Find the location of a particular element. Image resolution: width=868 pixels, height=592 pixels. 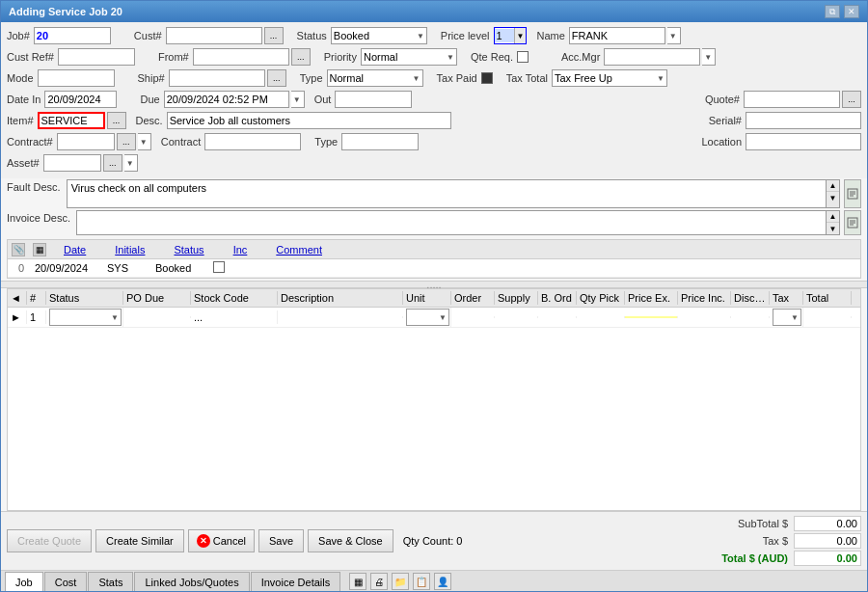

tab-icon-folder: 📁 is located at coordinates (400, 581).